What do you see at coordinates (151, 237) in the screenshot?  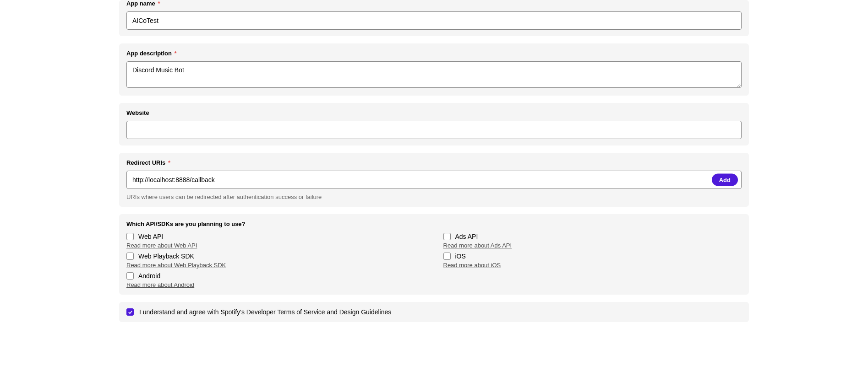 I see `sdk-label: Web API` at bounding box center [151, 237].